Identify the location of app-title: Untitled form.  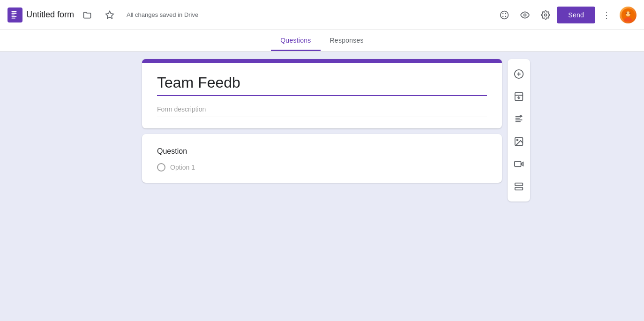
(50, 15).